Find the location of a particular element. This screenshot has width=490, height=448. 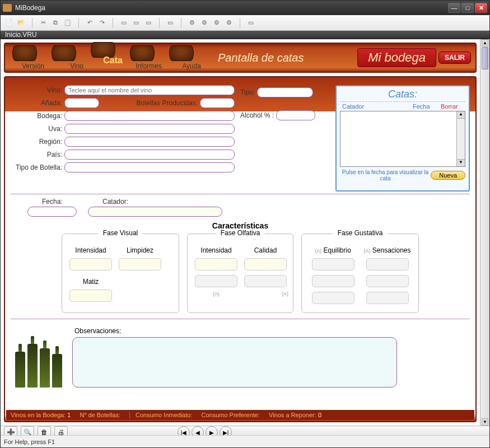

cut-icon: ✂ is located at coordinates (43, 23).